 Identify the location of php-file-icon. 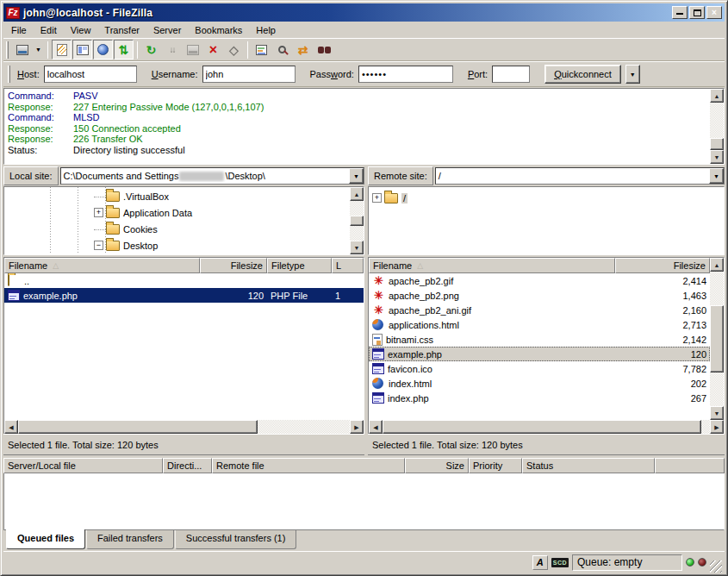
(14, 295).